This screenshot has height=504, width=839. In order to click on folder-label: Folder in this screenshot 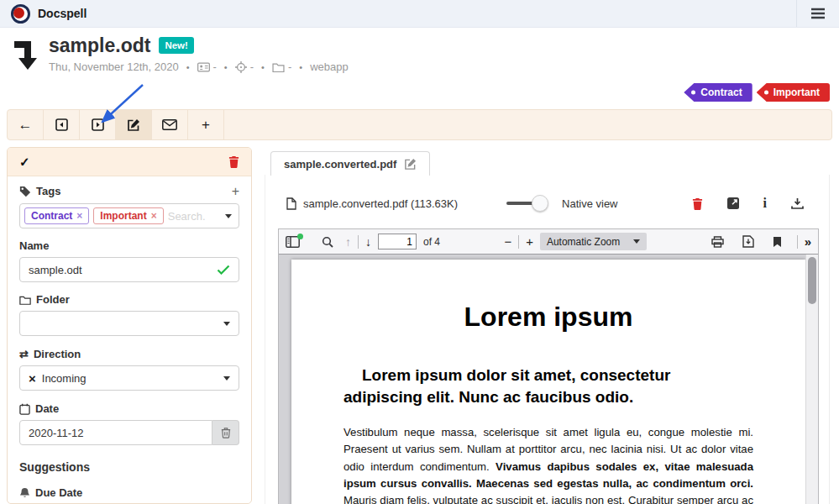, I will do `click(53, 299)`.